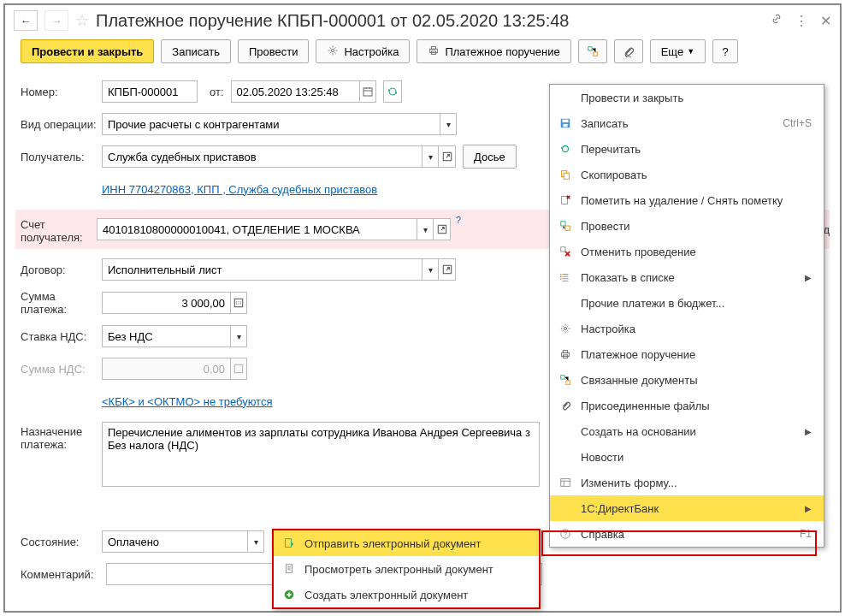 This screenshot has height=616, width=845. I want to click on send-doc-icon, so click(289, 543).